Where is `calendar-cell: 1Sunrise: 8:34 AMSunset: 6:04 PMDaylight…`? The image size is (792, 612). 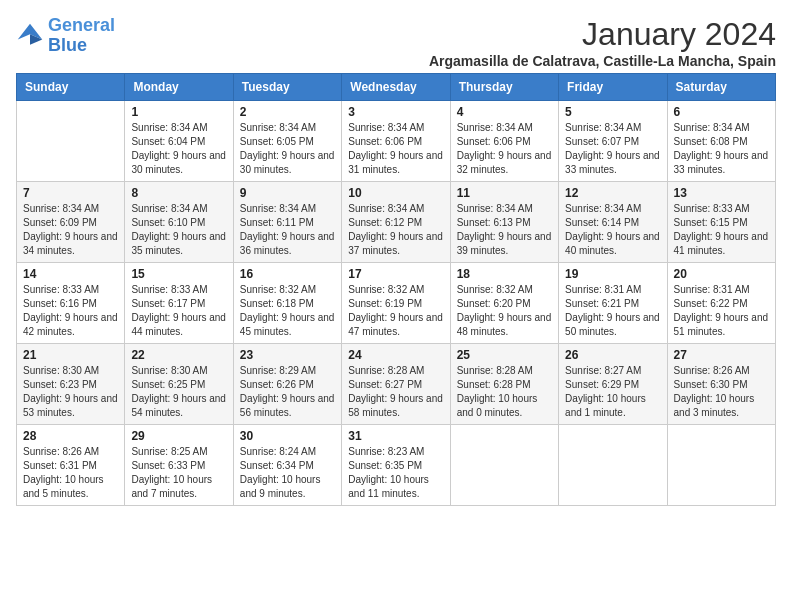
calendar-cell: 1Sunrise: 8:34 AMSunset: 6:04 PMDaylight… is located at coordinates (179, 142).